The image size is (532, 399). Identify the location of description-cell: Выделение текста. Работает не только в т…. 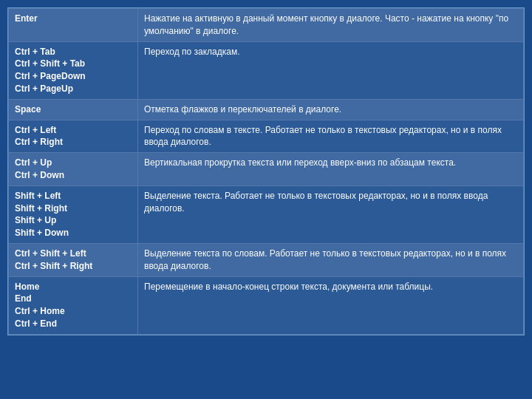
(331, 214).